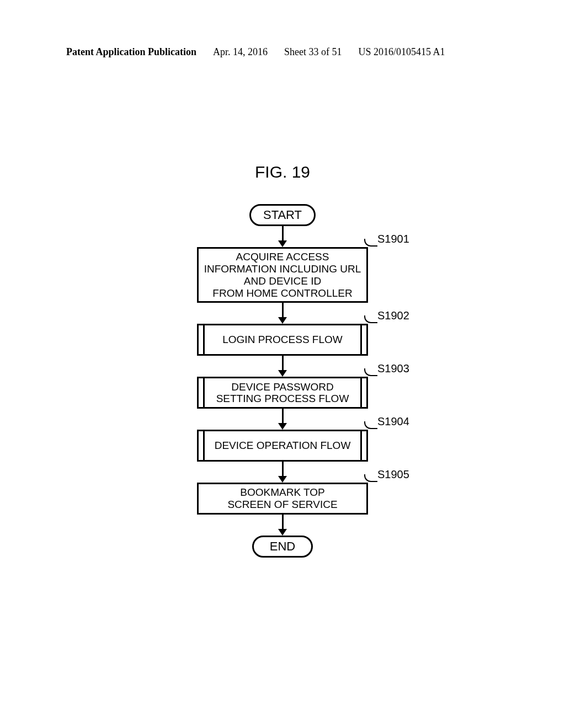 This screenshot has height=728, width=565. I want to click on figure-title: FIG. 19, so click(282, 172).